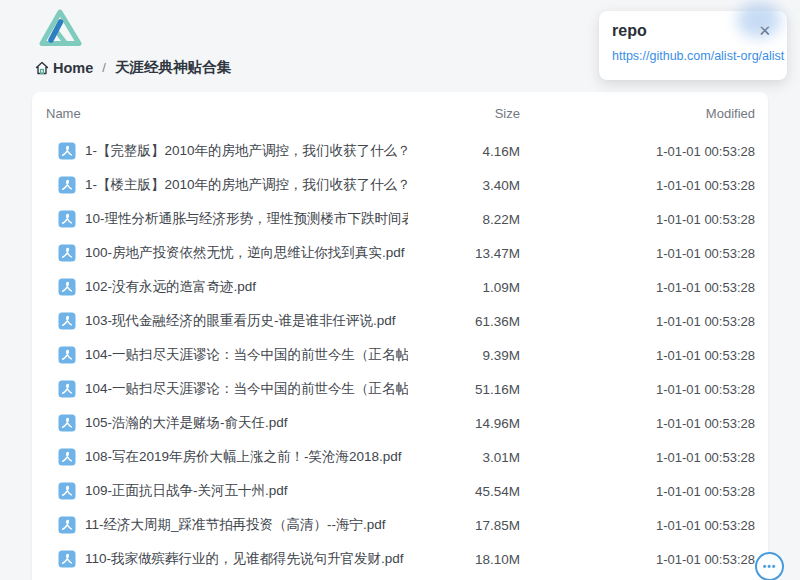  Describe the element at coordinates (400, 559) in the screenshot. I see `file-row: 110-我家做殡葬行业的，见谁都得先说句升官发财.pdf 18.10M 1-01…` at that location.